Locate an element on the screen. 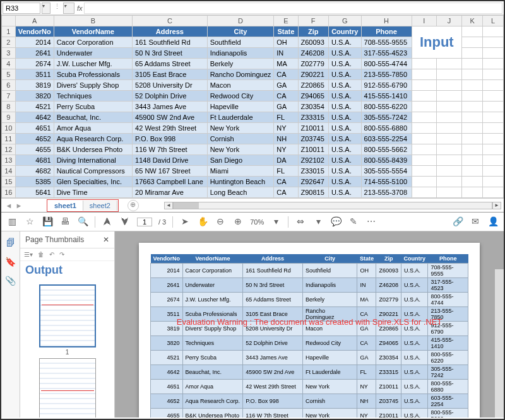  cell: Southfield is located at coordinates (241, 43).